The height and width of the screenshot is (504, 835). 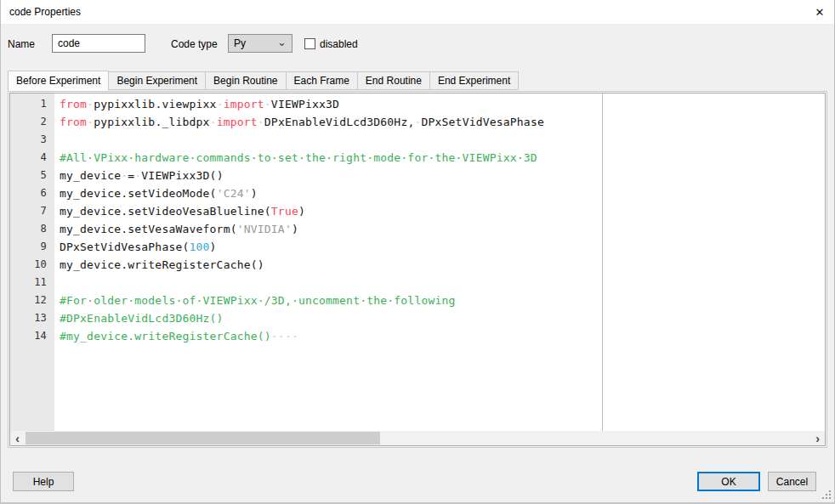 I want to click on code-line-text: my_device·=·VIEWPixx3D(), so click(x=139, y=175).